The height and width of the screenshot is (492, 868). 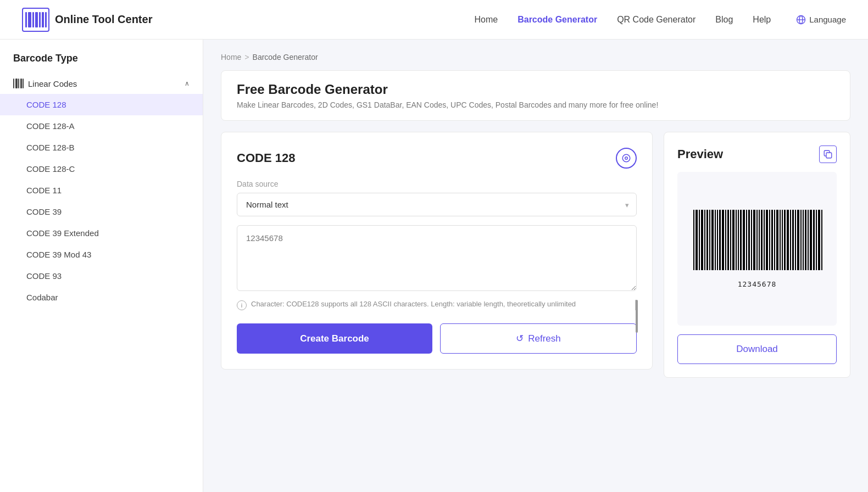 What do you see at coordinates (101, 126) in the screenshot?
I see `sidebar-item-code128a: CODE 128-A` at bounding box center [101, 126].